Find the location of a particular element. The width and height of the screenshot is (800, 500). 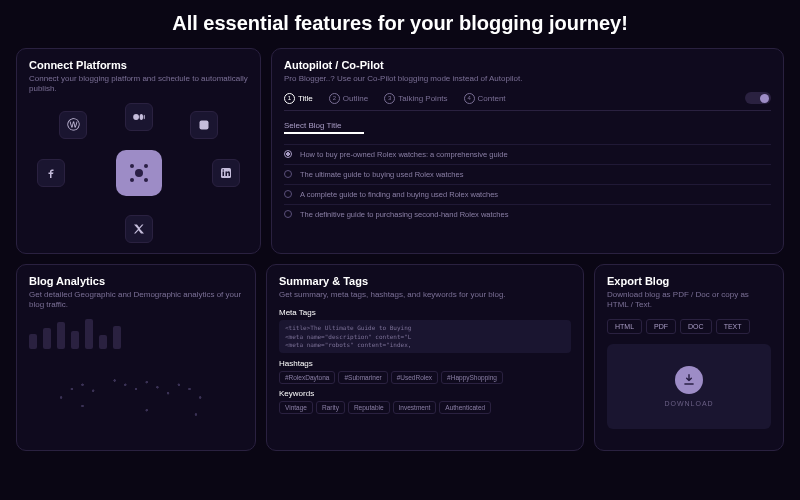

platforms-title: Connect Platforms is located at coordinates (138, 65).